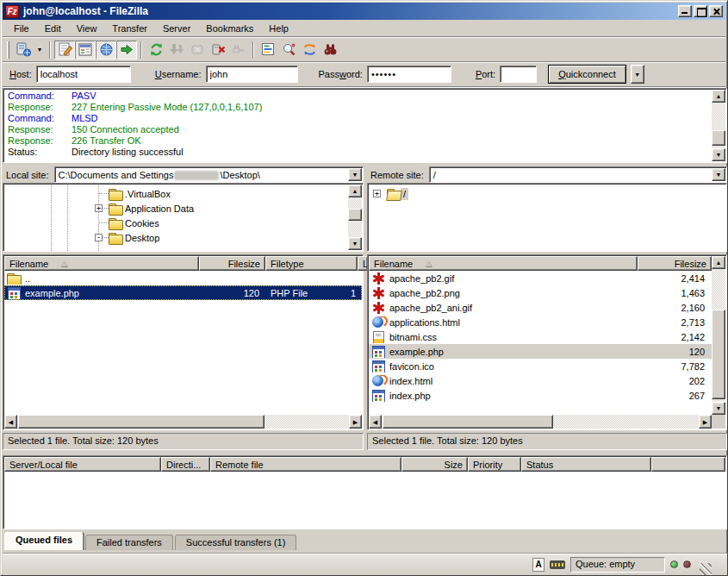  What do you see at coordinates (186, 464) in the screenshot?
I see `column-header-direction: Directi...` at bounding box center [186, 464].